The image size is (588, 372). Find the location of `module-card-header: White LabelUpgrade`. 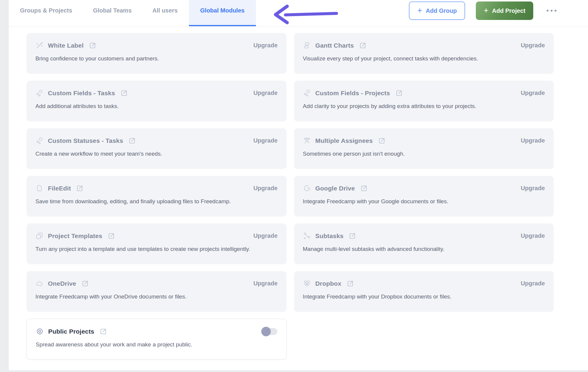

module-card-header: White LabelUpgrade is located at coordinates (157, 45).